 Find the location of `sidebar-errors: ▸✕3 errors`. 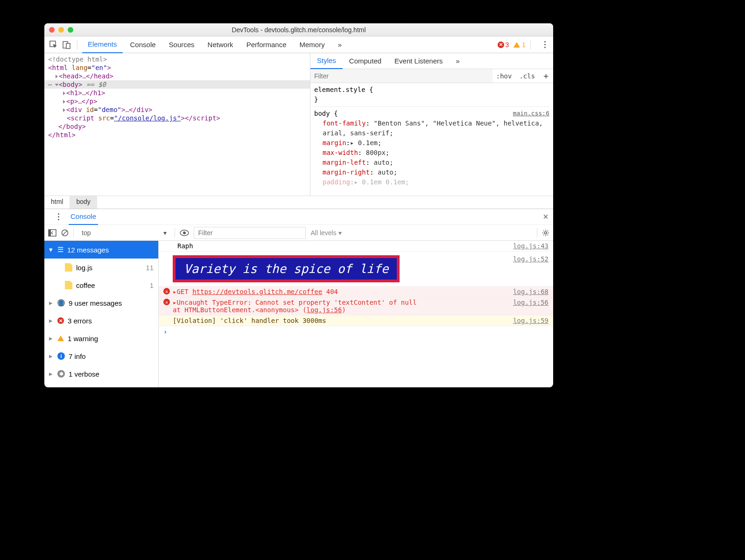

sidebar-errors: ▸✕3 errors is located at coordinates (101, 321).